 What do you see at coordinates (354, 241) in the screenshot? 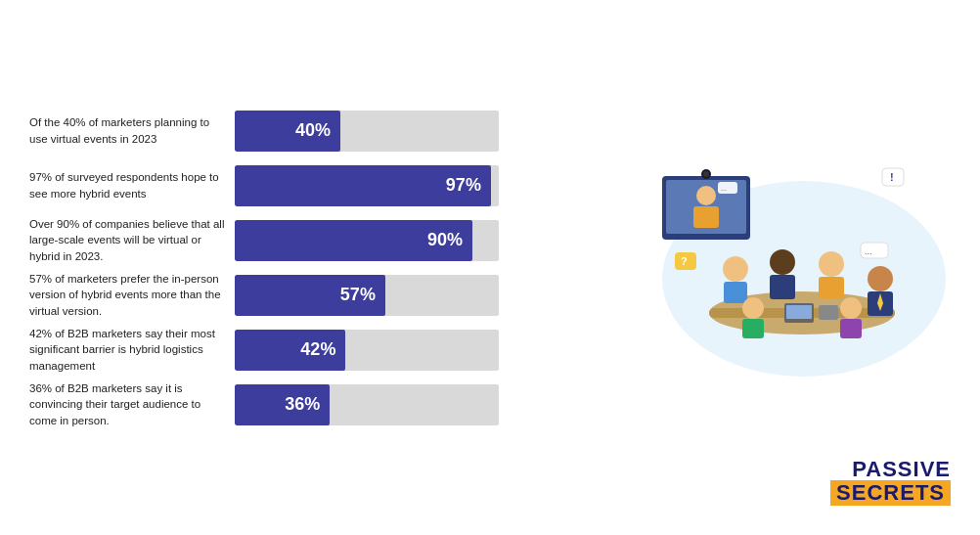
I see `bar-fill: 90%` at bounding box center [354, 241].